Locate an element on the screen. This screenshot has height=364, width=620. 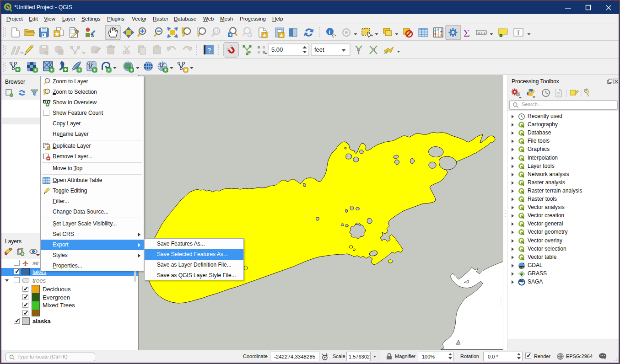
svg-text: Σ is located at coordinates (467, 33).